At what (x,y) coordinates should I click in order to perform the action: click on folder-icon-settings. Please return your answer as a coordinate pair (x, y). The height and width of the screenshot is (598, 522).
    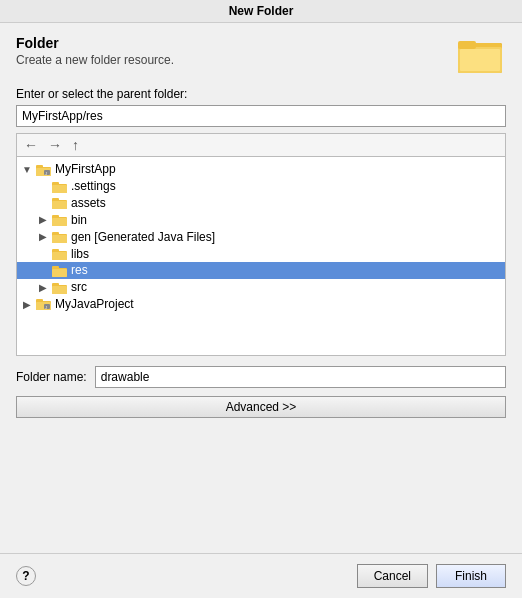
    Looking at the image, I should click on (60, 186).